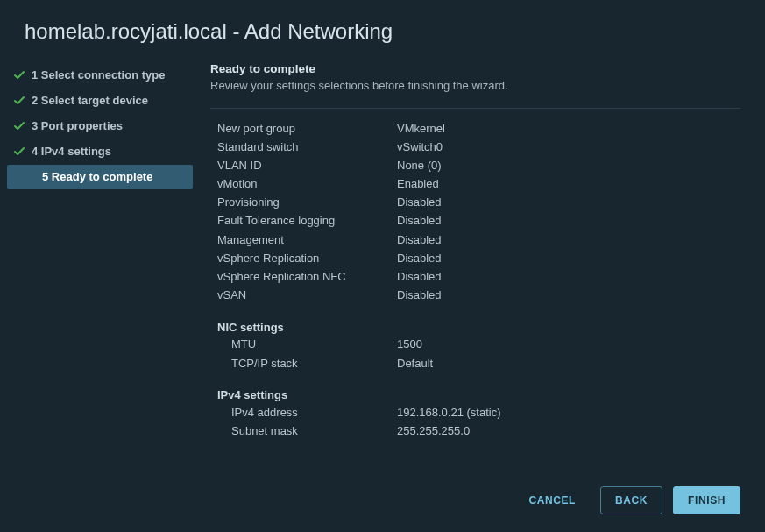 Image resolution: width=765 pixels, height=532 pixels. Describe the element at coordinates (88, 102) in the screenshot. I see `step-label: 2 Select target device` at that location.